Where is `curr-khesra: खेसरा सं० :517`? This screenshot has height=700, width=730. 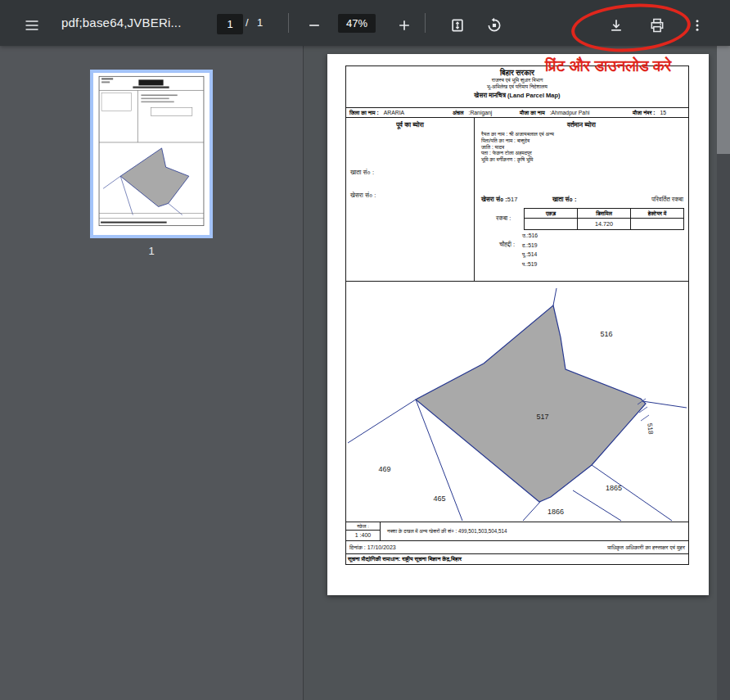
curr-khesra: खेसरा सं० :517 is located at coordinates (499, 200).